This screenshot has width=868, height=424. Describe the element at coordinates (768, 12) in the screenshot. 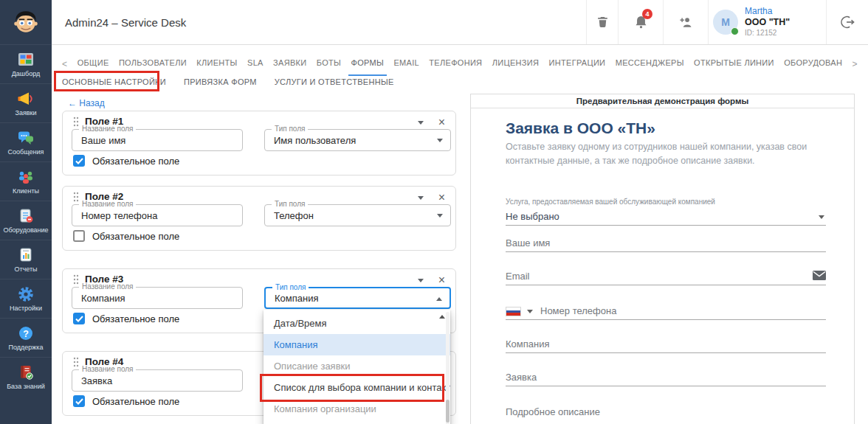

I see `user-name: Martha` at that location.